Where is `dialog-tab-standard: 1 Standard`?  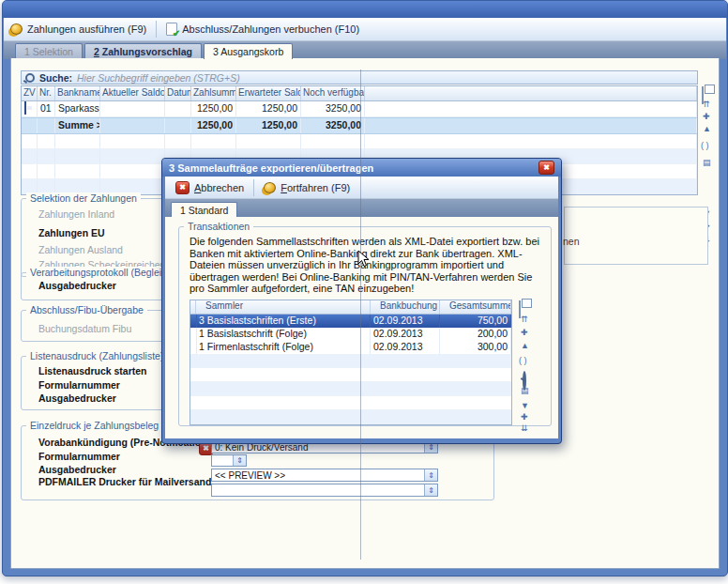
dialog-tab-standard: 1 Standard is located at coordinates (205, 210).